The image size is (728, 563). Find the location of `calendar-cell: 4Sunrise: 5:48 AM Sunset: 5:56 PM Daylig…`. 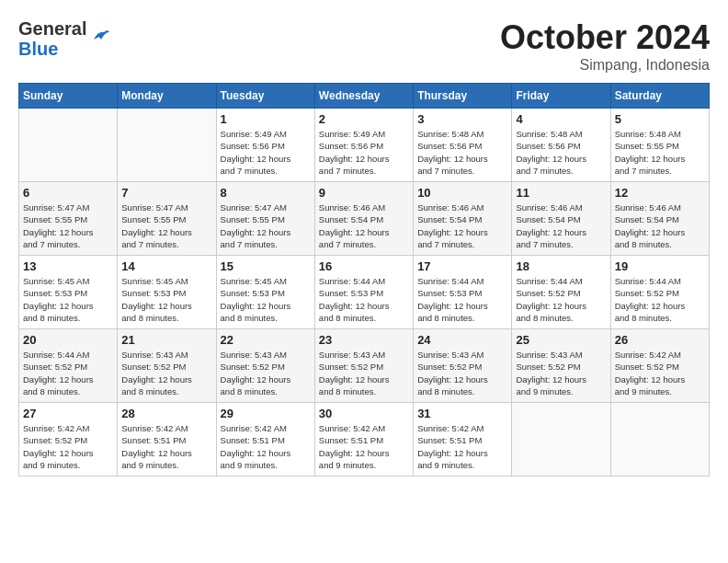

calendar-cell: 4Sunrise: 5:48 AM Sunset: 5:56 PM Daylig… is located at coordinates (561, 145).